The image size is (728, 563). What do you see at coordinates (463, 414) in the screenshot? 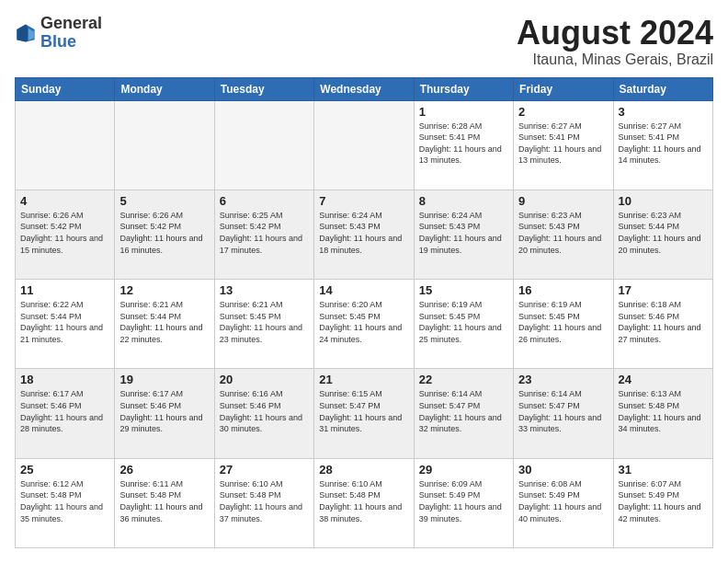
I see `table-row: 22Sunrise: 6:14 AM Sunset: 5:47 PM Dayli…` at bounding box center [463, 414].